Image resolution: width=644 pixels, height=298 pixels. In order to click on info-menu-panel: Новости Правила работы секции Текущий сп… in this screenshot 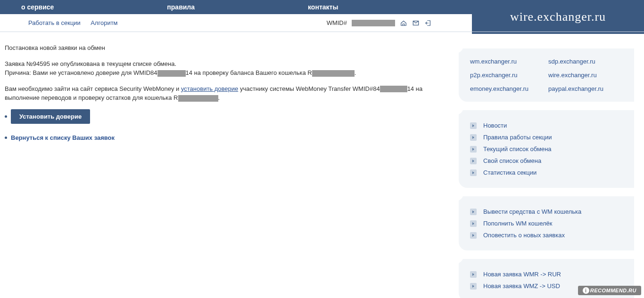, I will do `click(546, 149)`.